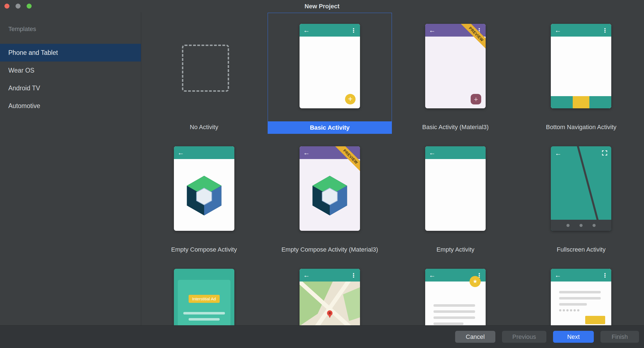  I want to click on sidebar-item-label: Phone and Tablet, so click(33, 53).